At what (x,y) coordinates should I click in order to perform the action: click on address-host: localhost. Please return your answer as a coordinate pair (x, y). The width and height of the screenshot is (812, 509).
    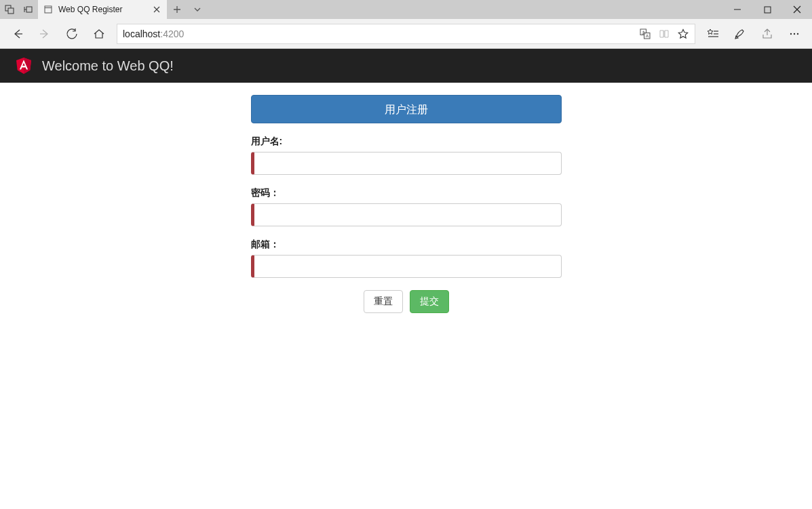
    Looking at the image, I should click on (141, 34).